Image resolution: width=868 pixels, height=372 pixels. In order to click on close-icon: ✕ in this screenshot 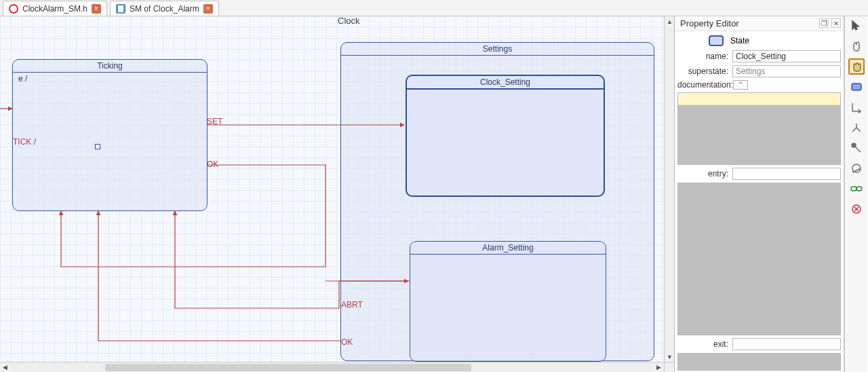, I will do `click(836, 23)`.